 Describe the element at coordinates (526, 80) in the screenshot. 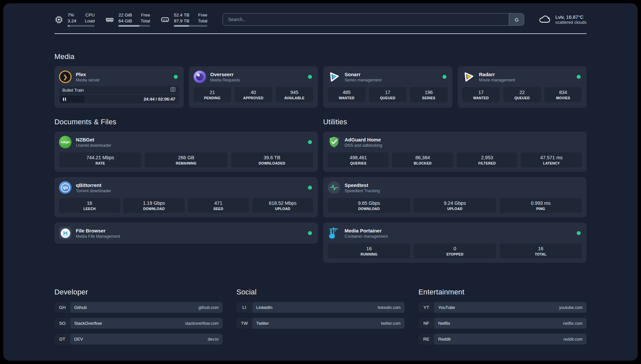

I see `service-subtitle: Movie management` at that location.